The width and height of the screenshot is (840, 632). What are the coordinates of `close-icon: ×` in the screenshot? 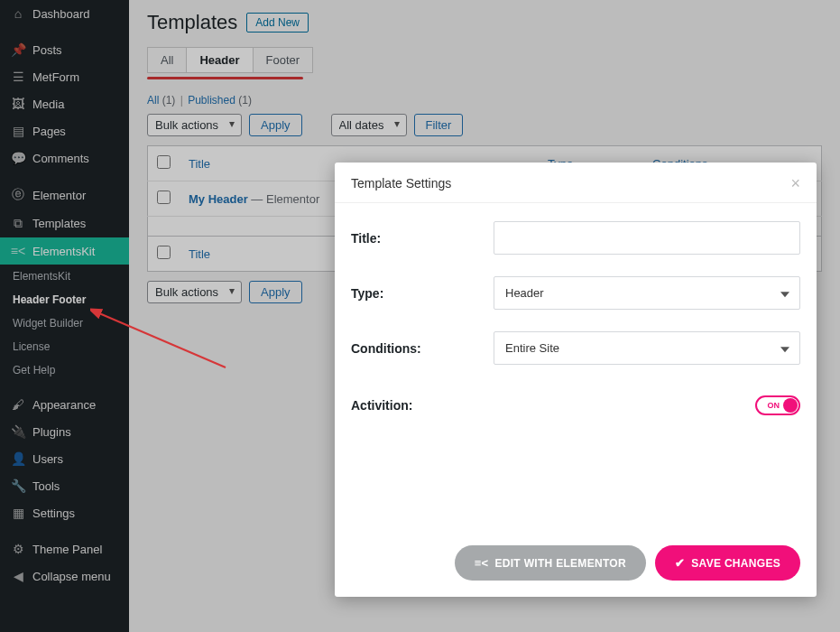 It's located at (796, 183).